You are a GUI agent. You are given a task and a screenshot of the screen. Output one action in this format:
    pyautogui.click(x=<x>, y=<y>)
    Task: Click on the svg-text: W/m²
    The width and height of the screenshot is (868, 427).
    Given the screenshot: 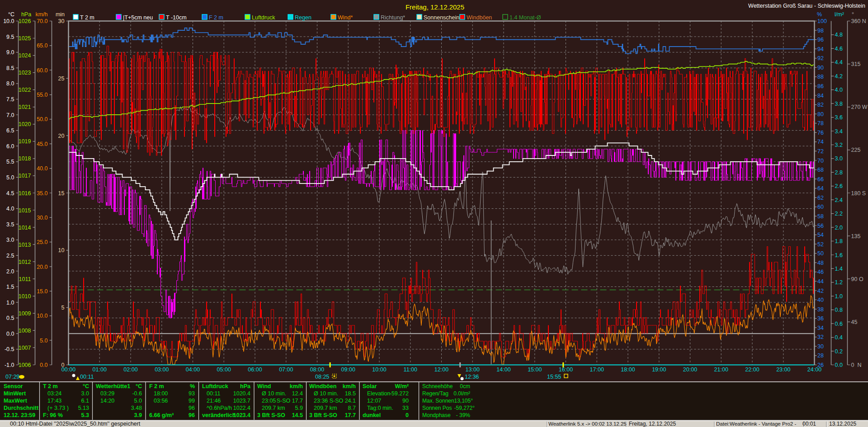 What is the action you would take?
    pyautogui.click(x=401, y=386)
    